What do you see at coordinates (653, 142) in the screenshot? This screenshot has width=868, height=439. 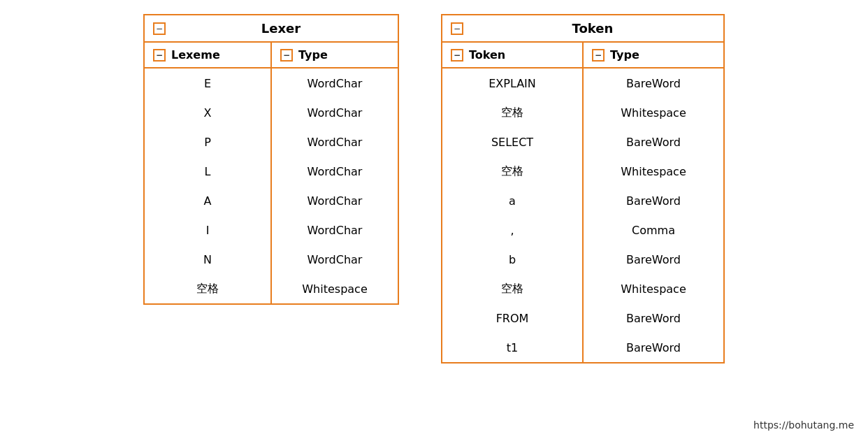 I see `token-row-2-type: BareWord` at bounding box center [653, 142].